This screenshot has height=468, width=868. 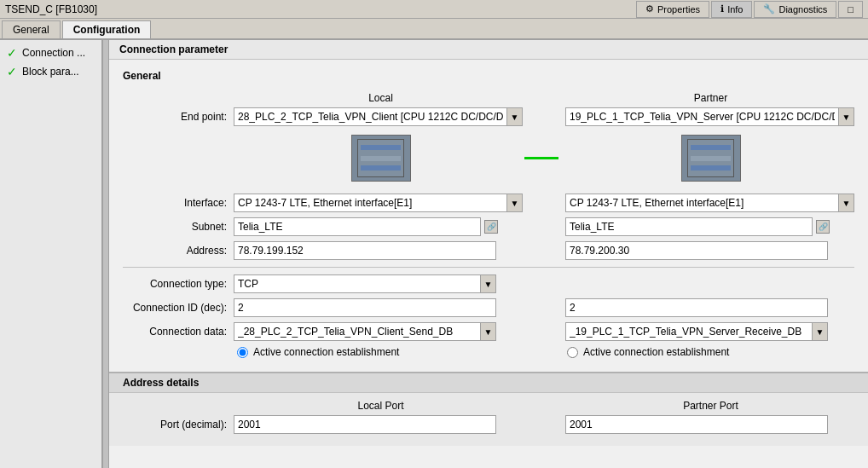 What do you see at coordinates (769, 9) in the screenshot?
I see `diagnostics-icon: 🔧` at bounding box center [769, 9].